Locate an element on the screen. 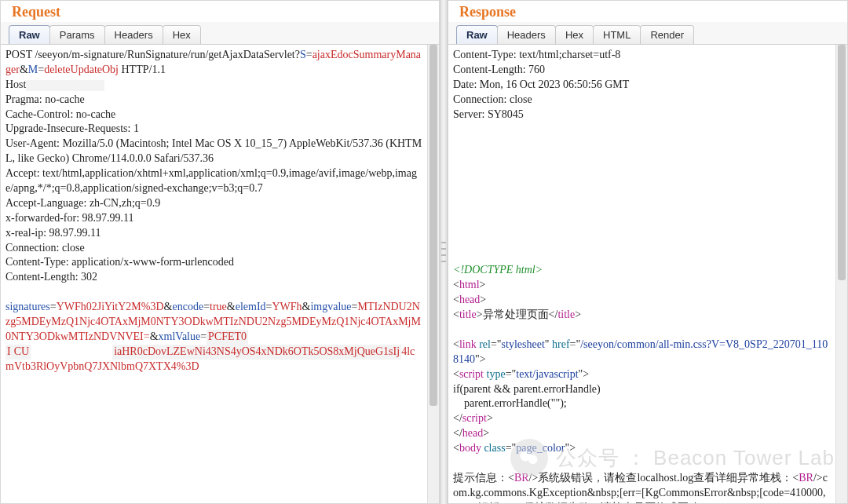 The height and width of the screenshot is (504, 848). tab-headers: Headers is located at coordinates (133, 35).